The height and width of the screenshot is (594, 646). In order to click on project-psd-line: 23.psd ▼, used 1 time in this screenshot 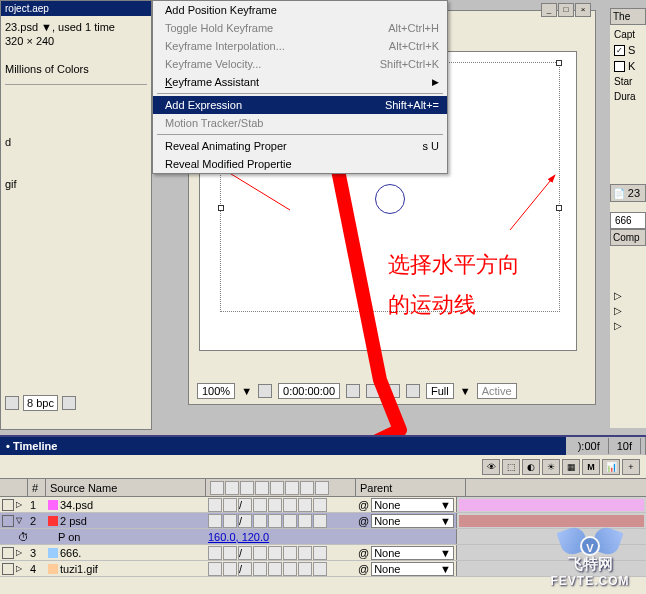, I will do `click(76, 27)`.